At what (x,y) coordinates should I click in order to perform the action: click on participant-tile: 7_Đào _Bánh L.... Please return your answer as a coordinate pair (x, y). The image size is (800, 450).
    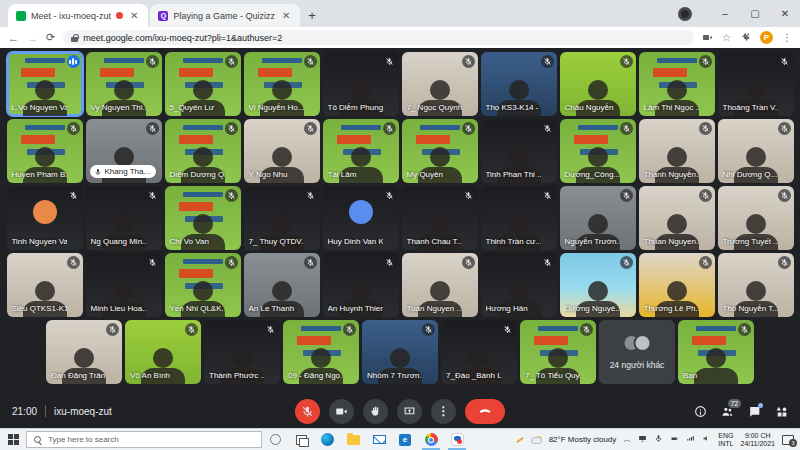
    Looking at the image, I should click on (479, 352).